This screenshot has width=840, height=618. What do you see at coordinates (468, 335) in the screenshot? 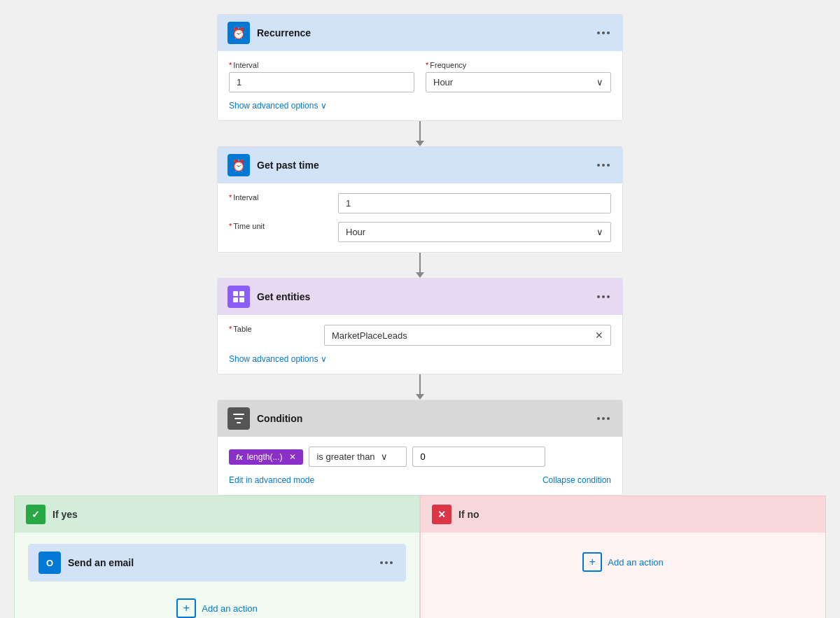
I see `table-select-group: MarketPlaceLeads ✕` at bounding box center [468, 335].